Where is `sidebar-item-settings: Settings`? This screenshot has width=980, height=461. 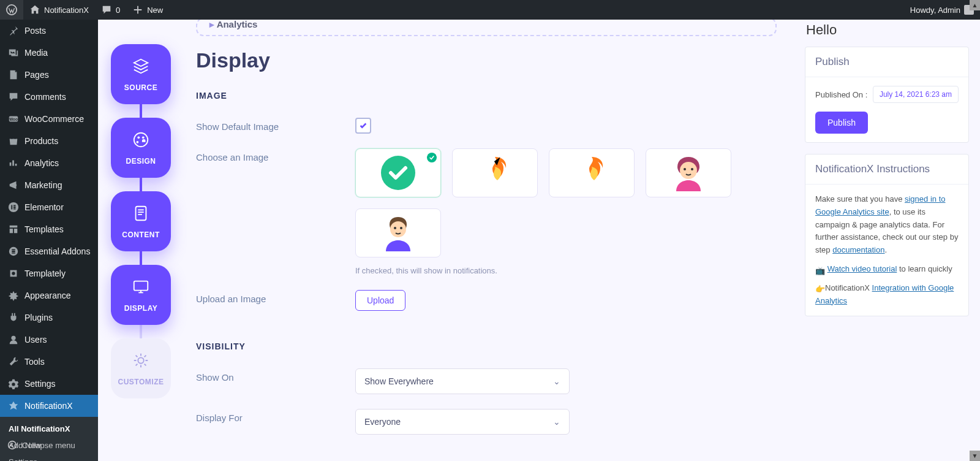
sidebar-item-settings: Settings is located at coordinates (49, 384).